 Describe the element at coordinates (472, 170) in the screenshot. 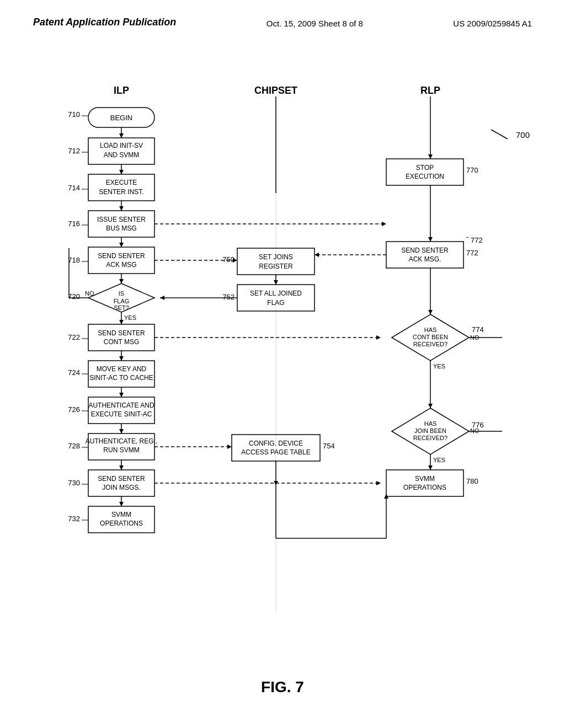

I see `svg-text: 770` at that location.